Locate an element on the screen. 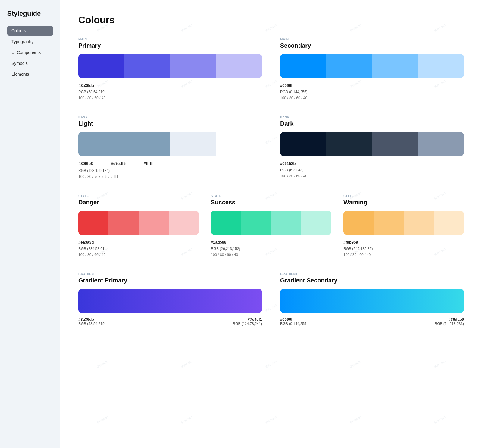  success-label: STATE is located at coordinates (271, 196).